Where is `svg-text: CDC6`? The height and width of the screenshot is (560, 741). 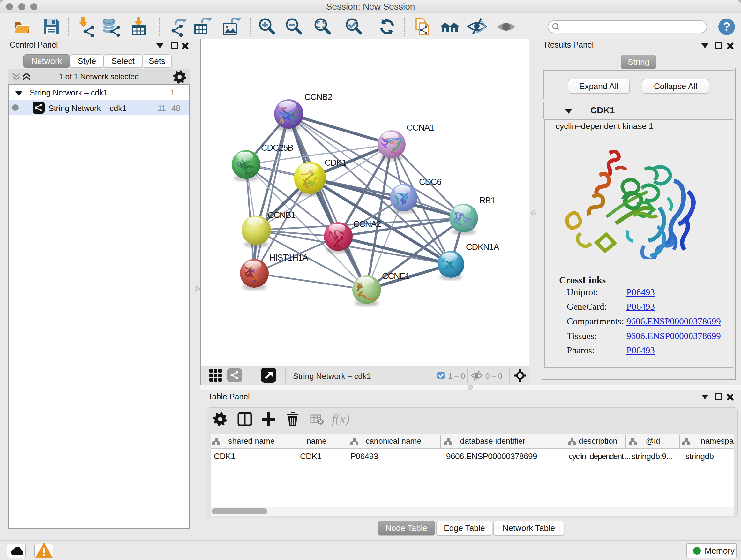
svg-text: CDC6 is located at coordinates (430, 182).